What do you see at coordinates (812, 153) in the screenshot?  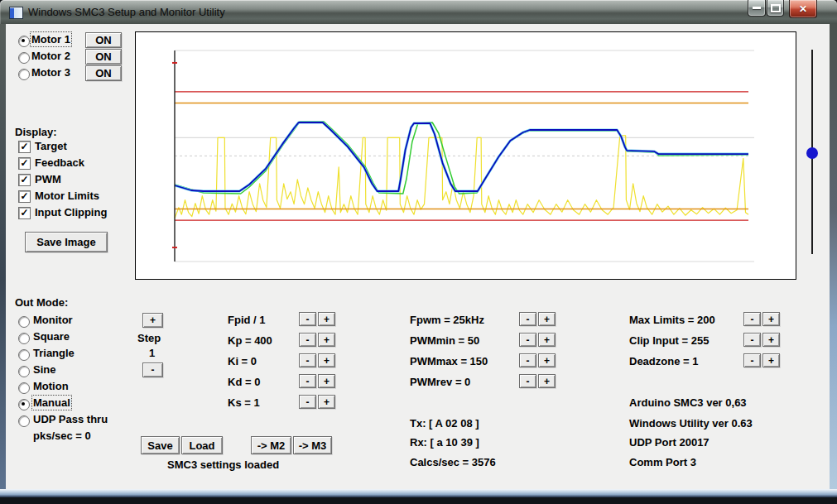 I see `chart-scale-slider-thumb` at bounding box center [812, 153].